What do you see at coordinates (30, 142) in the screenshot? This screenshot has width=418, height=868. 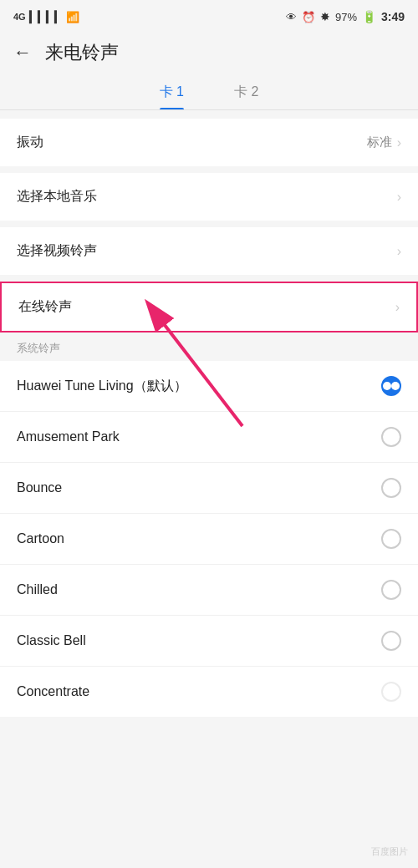 I see `vibration-label: 振动` at bounding box center [30, 142].